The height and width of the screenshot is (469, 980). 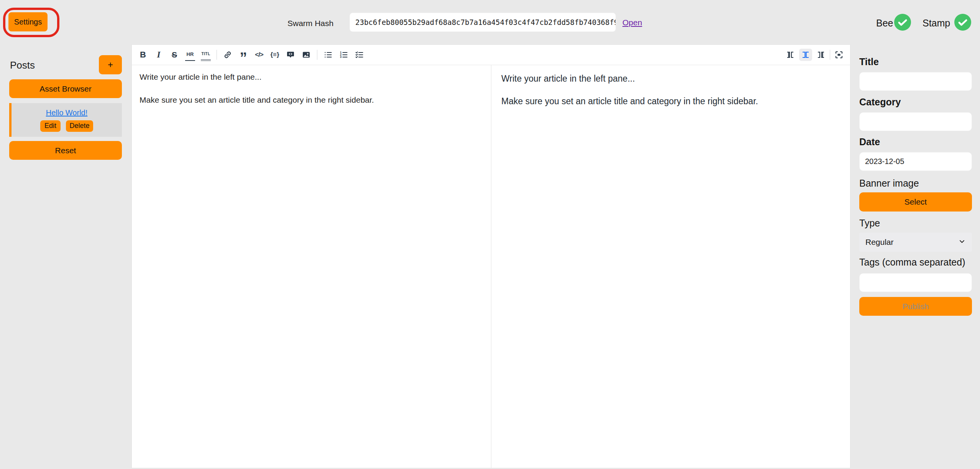 What do you see at coordinates (275, 55) in the screenshot?
I see `code-block-icon: {≡}` at bounding box center [275, 55].